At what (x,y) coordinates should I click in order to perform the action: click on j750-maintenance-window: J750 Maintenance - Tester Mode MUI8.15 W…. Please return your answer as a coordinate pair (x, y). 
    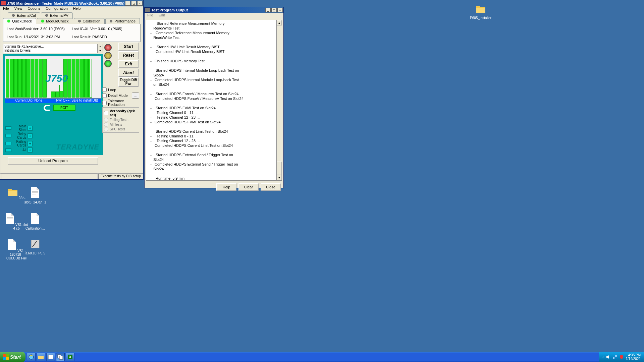
    Looking at the image, I should click on (72, 90).